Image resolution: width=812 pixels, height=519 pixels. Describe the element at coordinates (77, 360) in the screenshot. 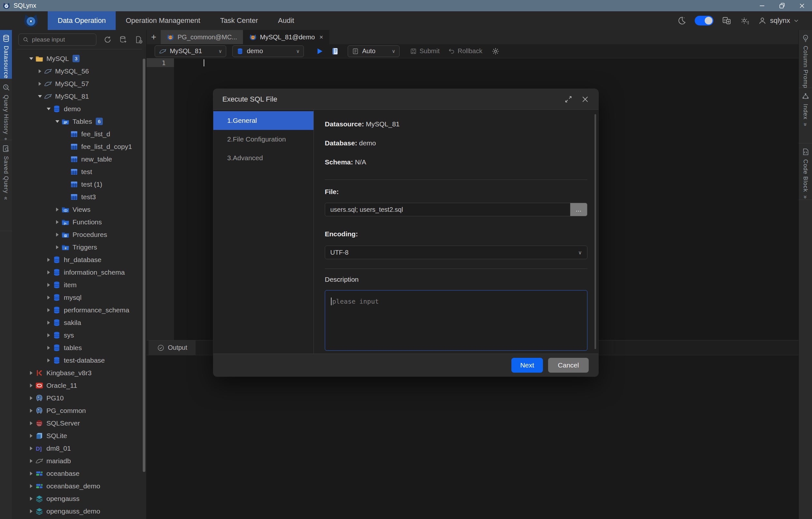

I see `tree-item: test-database` at that location.